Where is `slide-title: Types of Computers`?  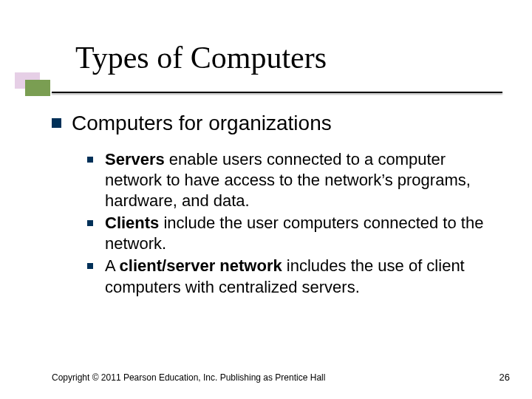
slide-title: Types of Computers is located at coordinates (289, 58).